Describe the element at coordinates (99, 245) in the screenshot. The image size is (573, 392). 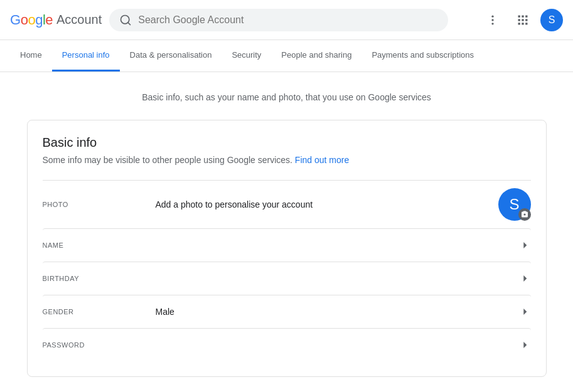
I see `name-label: NAME` at that location.